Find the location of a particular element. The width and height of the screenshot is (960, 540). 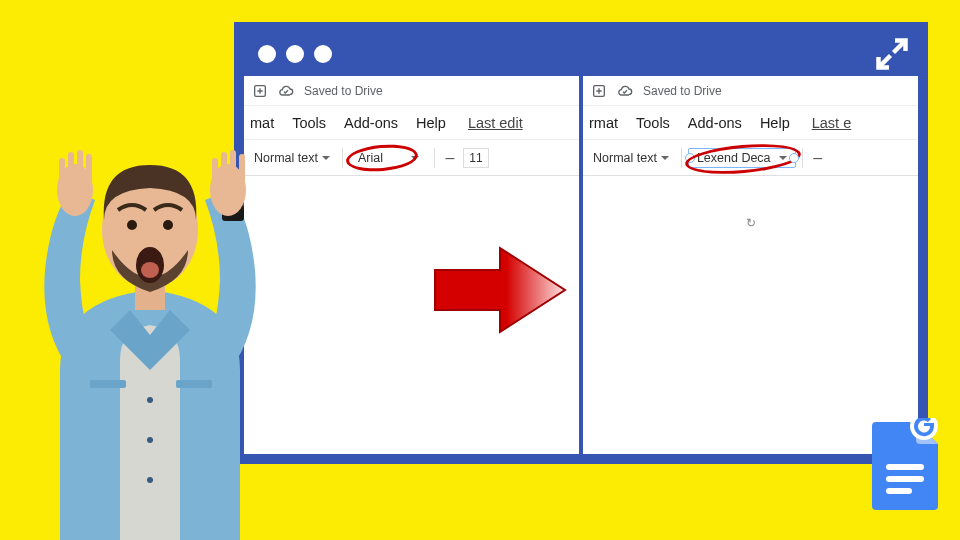

last-edit-link: Last edit is located at coordinates (496, 123).